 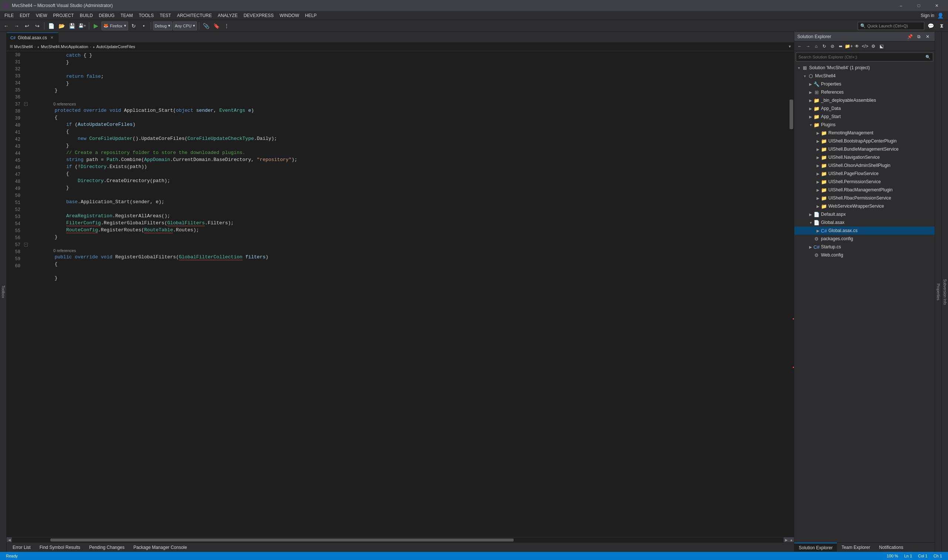 What do you see at coordinates (938, 556) in the screenshot?
I see `status-ch: Ch 1` at bounding box center [938, 556].